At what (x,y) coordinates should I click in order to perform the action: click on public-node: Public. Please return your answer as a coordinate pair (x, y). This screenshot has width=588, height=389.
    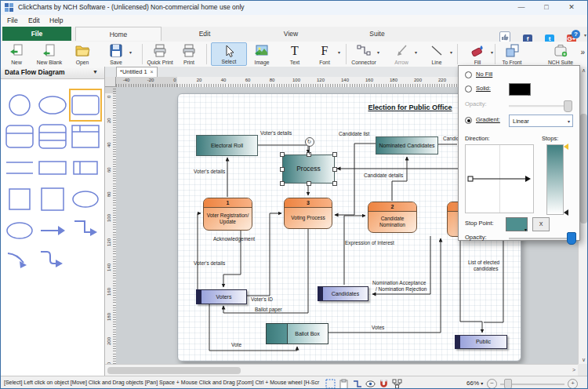
    Looking at the image, I should click on (481, 342).